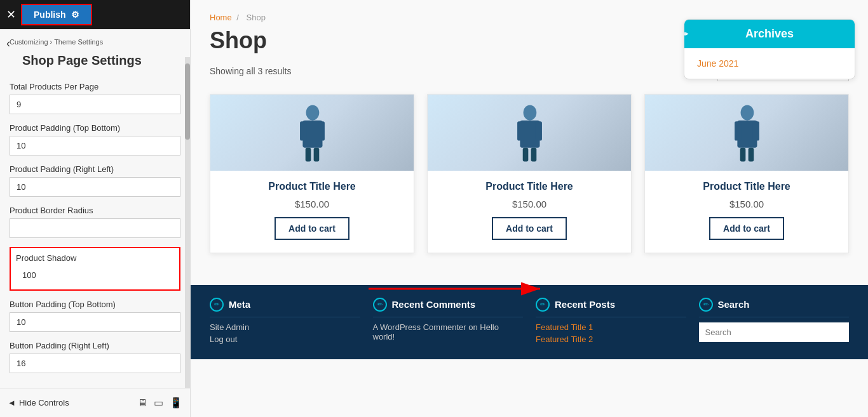 This screenshot has height=417, width=868. Describe the element at coordinates (187, 102) in the screenshot. I see `scroll-thumb` at that location.